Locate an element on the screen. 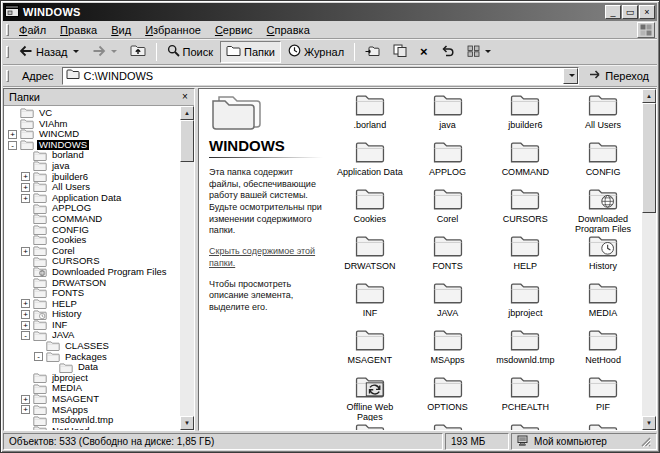 The image size is (660, 453). address-dropdown-button is located at coordinates (570, 76).